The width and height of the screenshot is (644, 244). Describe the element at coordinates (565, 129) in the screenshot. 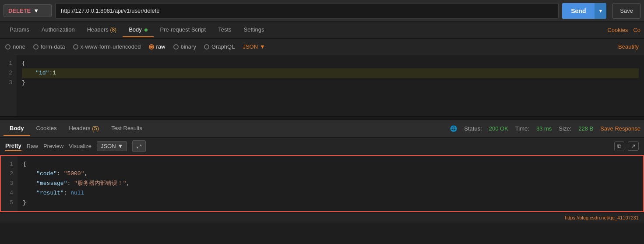

I see `size-label: Size:` at that location.